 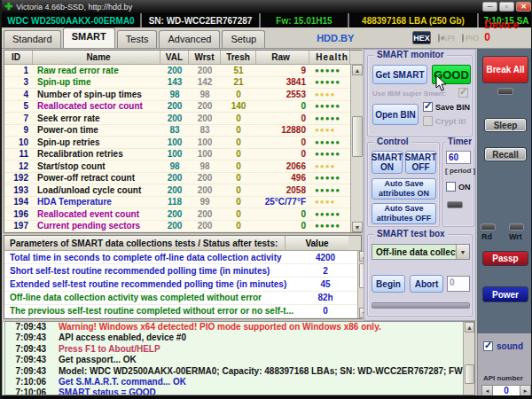 What do you see at coordinates (149, 310) in the screenshot?
I see `param-text: The previous self-test routine completed…` at bounding box center [149, 310].